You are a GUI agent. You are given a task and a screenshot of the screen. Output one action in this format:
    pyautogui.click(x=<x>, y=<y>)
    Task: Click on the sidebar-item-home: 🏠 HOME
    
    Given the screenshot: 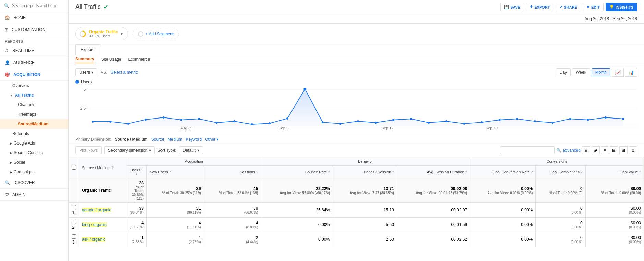 What is the action you would take?
    pyautogui.click(x=34, y=18)
    